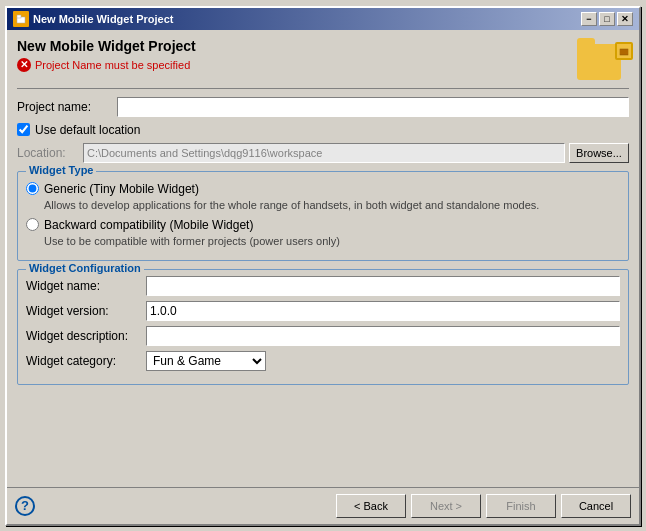 This screenshot has height=531, width=646. I want to click on location-label: Location:, so click(48, 153).